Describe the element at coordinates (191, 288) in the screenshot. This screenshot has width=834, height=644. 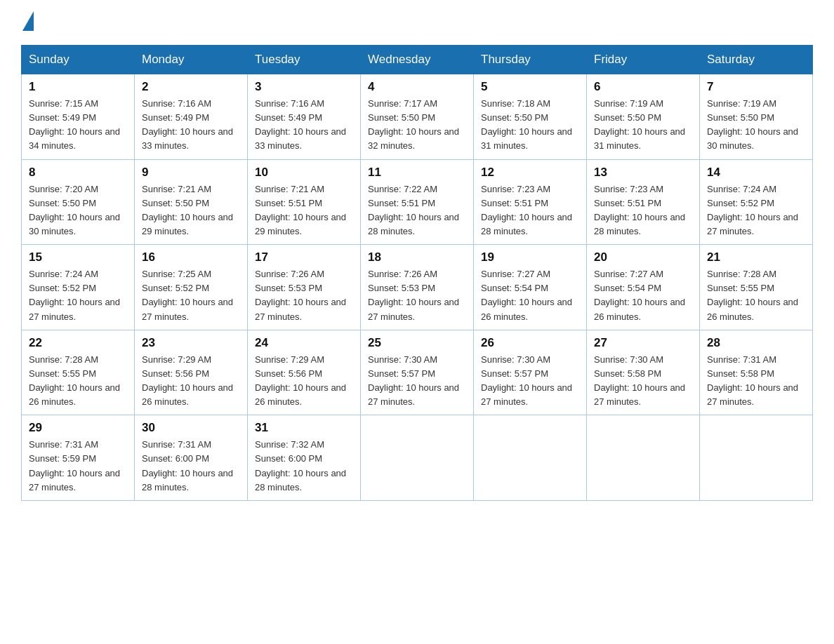
I see `day-cell: 16 Sunrise: 7:25 AMSunset: 5:52 PMDaylig…` at that location.